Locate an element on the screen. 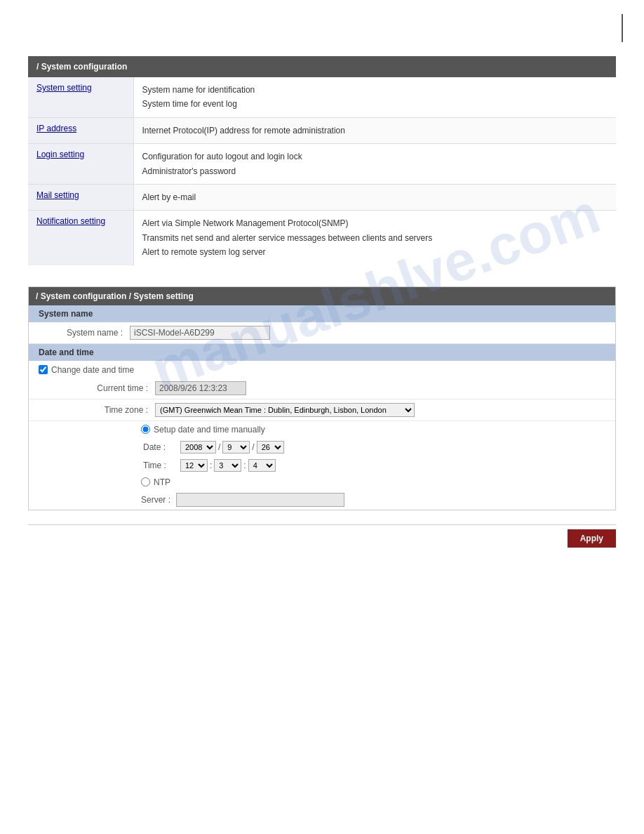 The image size is (644, 834). notification-setting-link-cell: Notification setting is located at coordinates (81, 238).